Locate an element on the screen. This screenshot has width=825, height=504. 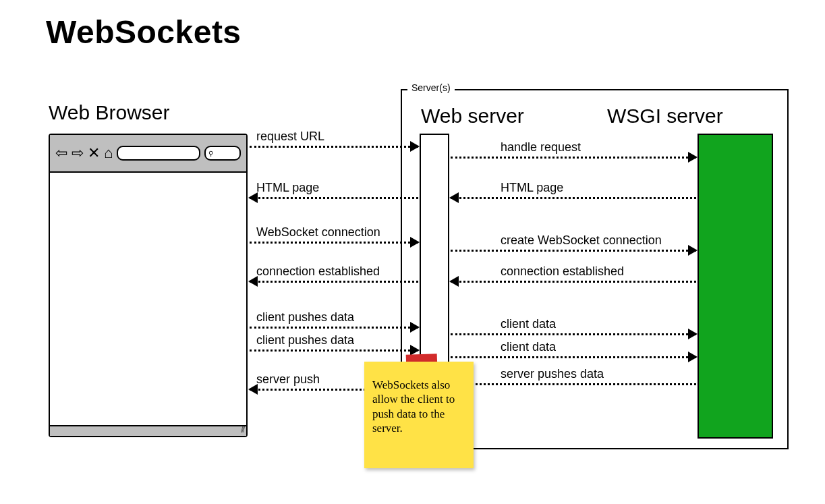
stop-icon: ✕ is located at coordinates (94, 153).